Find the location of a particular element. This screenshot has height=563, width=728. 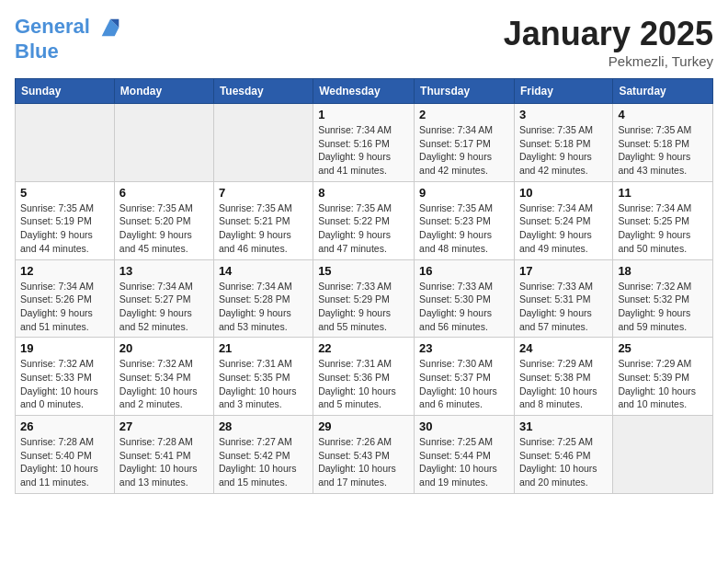

calendar-day-cell: 28Sunrise: 7:27 AM Sunset: 5:42 PM Dayli… is located at coordinates (263, 454).